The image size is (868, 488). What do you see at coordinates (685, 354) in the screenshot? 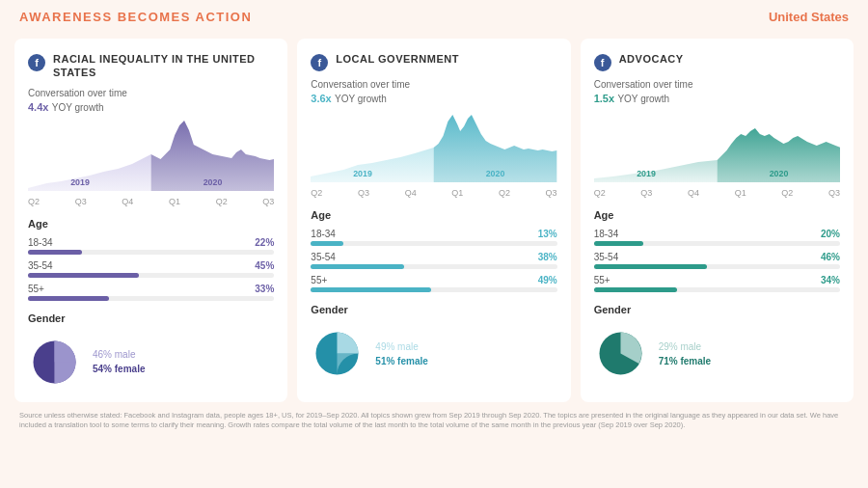
I see `gender-labels-3: 29% male 71% female` at bounding box center [685, 354].